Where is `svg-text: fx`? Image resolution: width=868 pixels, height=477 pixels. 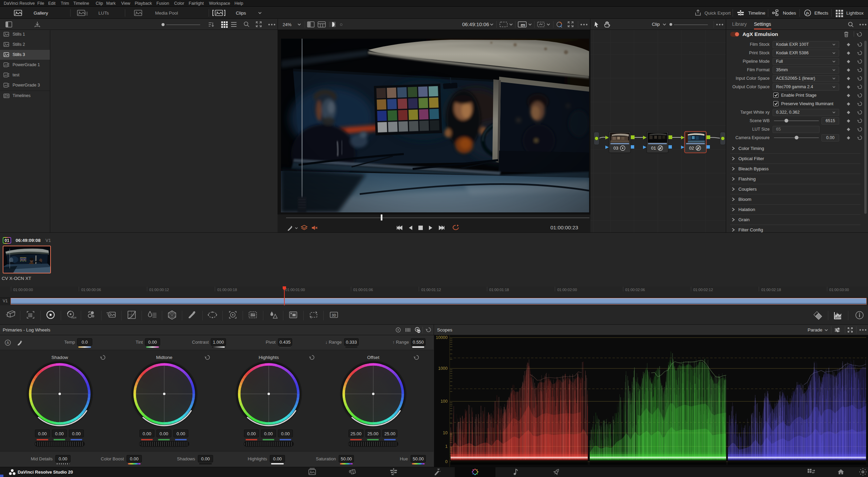 svg-text: fx is located at coordinates (808, 13).